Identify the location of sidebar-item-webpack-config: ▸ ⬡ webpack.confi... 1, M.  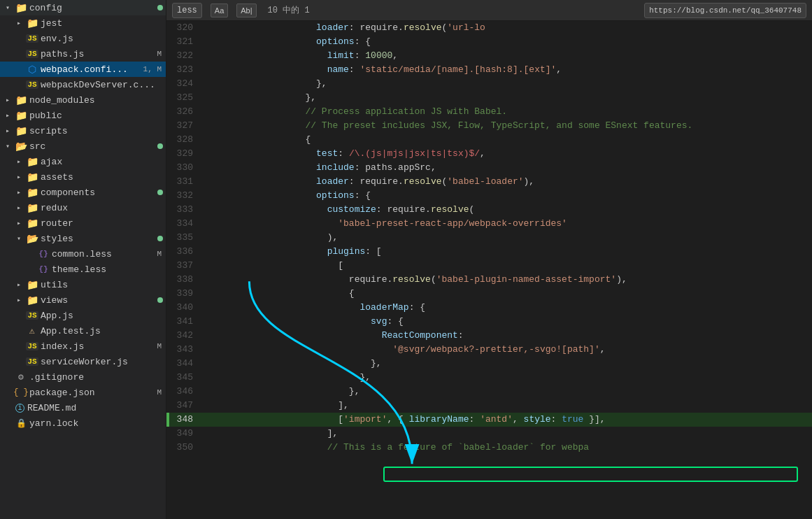
(83, 69).